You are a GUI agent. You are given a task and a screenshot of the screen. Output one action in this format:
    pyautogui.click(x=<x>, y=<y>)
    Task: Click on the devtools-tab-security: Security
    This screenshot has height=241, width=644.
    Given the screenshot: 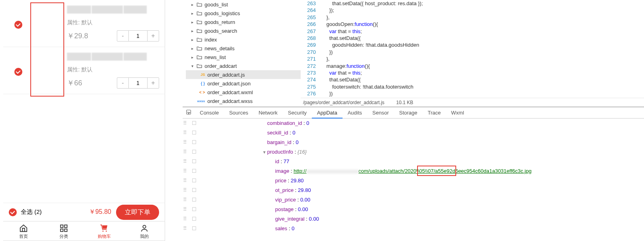 What is the action you would take?
    pyautogui.click(x=297, y=113)
    